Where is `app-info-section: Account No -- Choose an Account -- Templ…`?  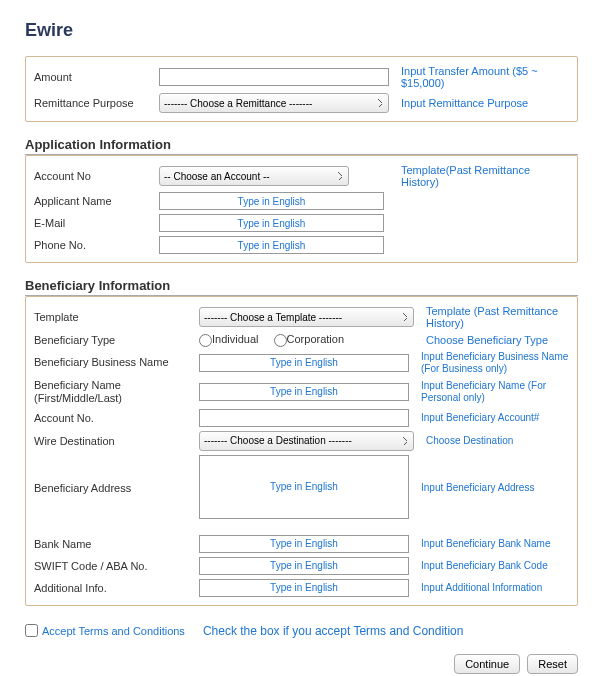 app-info-section: Account No -- Choose an Account -- Templ… is located at coordinates (302, 209).